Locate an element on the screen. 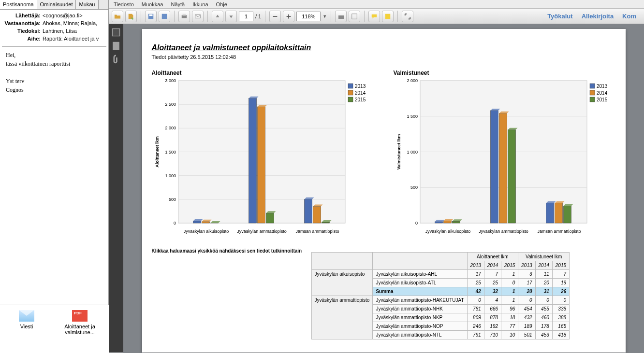  email-header: Lähettäjä:<cognos@jao.fi> Vastaanottaja:… is located at coordinates (54, 27).